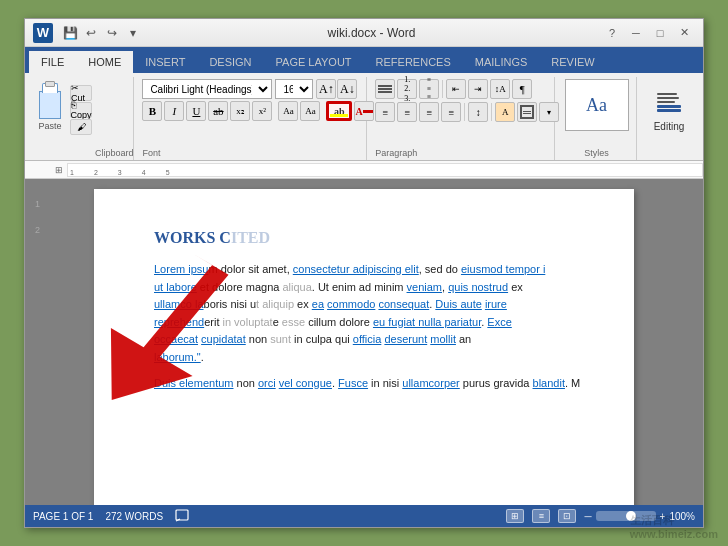 This screenshot has height=546, width=728. What do you see at coordinates (527, 112) in the screenshot?
I see `borders-btn` at bounding box center [527, 112].